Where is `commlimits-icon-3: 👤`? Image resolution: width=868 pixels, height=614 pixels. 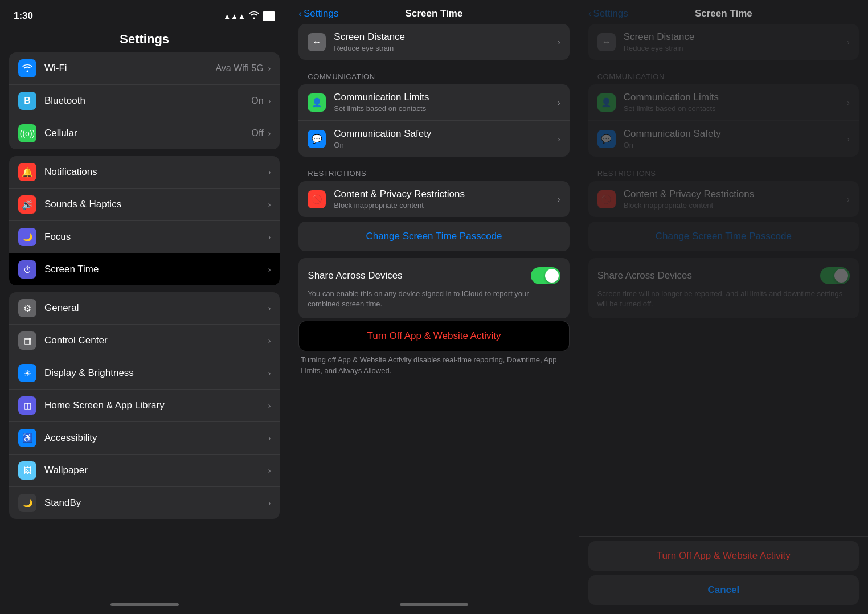
commlimits-icon-3: 👤 is located at coordinates (607, 103).